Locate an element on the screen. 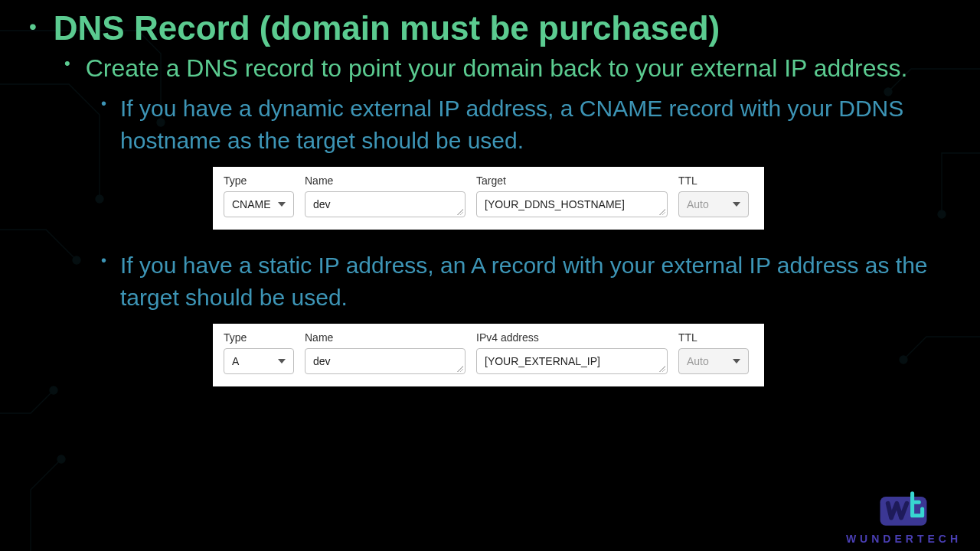 The image size is (980, 551). static-ip-text: If you have a static IP address, an A re… is located at coordinates (526, 282).